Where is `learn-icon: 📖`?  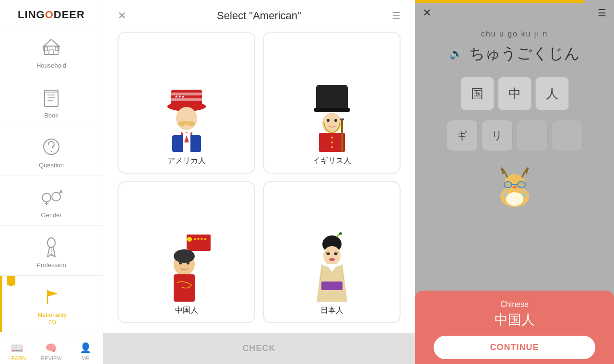 learn-icon: 📖 is located at coordinates (17, 348).